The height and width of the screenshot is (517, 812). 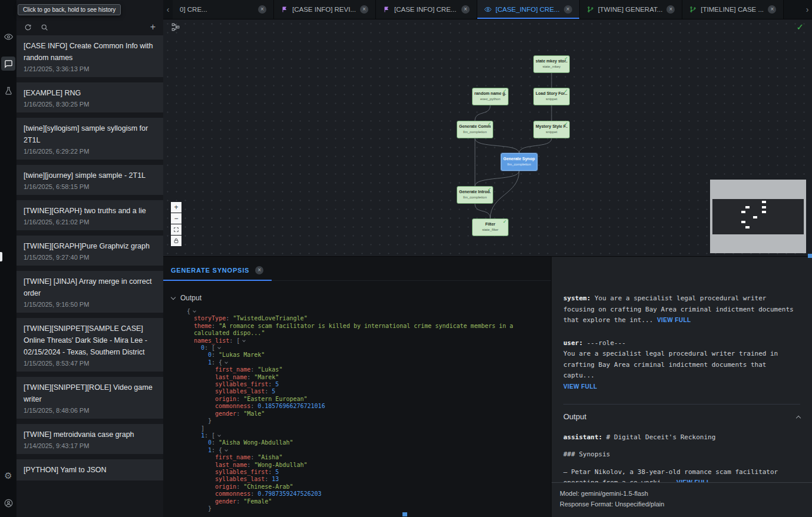 I want to click on json-line: 1: {, so click(x=363, y=450).